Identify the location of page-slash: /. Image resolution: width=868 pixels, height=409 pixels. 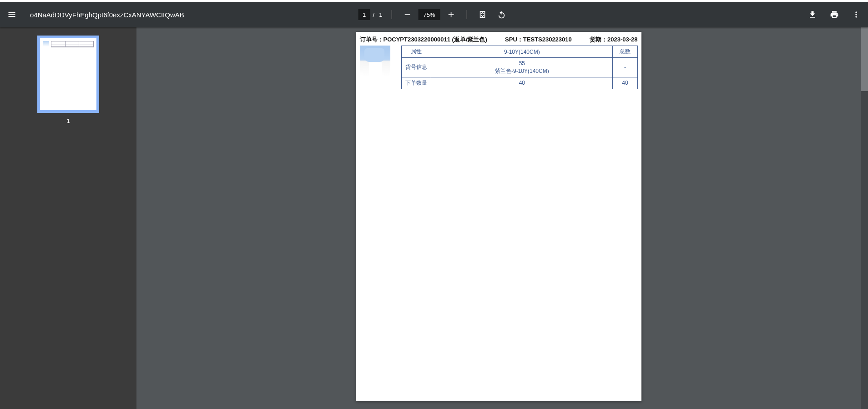
(374, 15).